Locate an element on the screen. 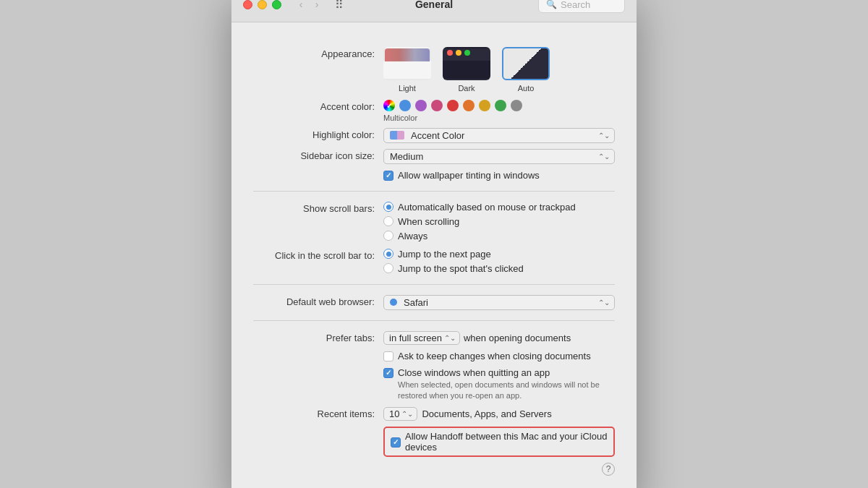  wallpaper-tinting-checkbox: ✓ is located at coordinates (388, 176).